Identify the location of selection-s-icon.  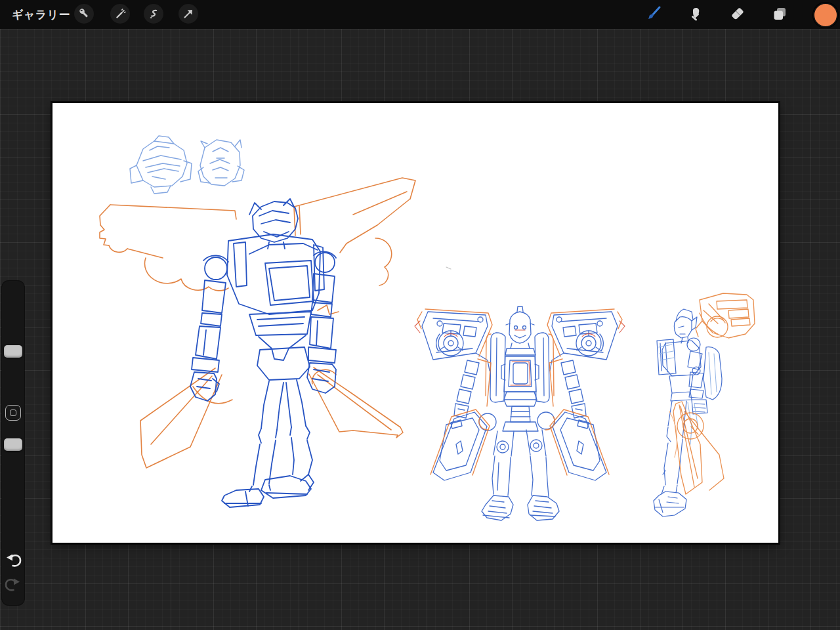
(154, 14).